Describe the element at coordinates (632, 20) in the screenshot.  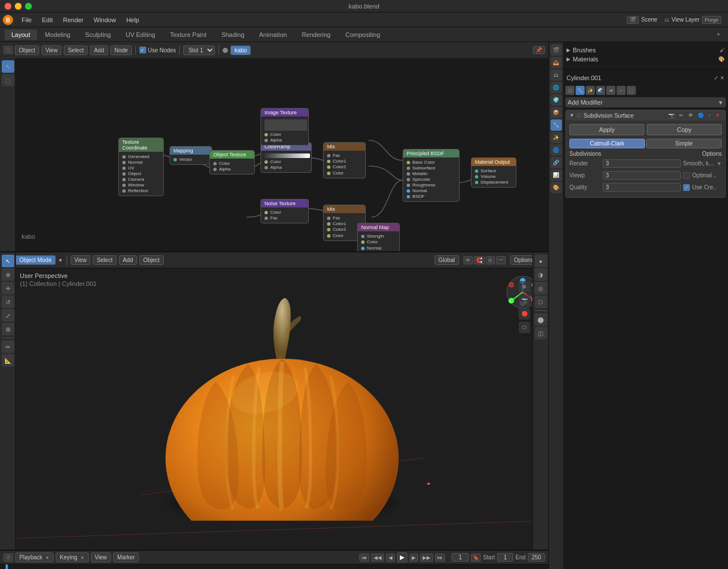
I see `scene-icon: 🎬` at that location.